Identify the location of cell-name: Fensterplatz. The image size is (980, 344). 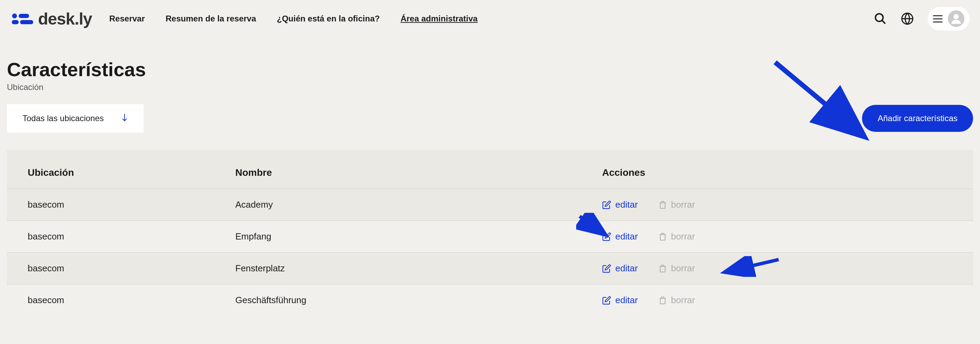
(419, 268).